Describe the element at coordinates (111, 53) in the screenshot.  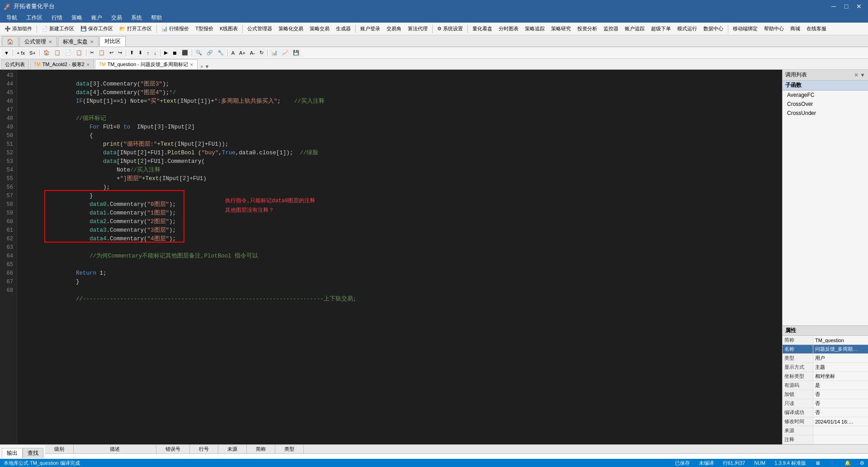
I see `tb2-undo-btn: ↩` at that location.